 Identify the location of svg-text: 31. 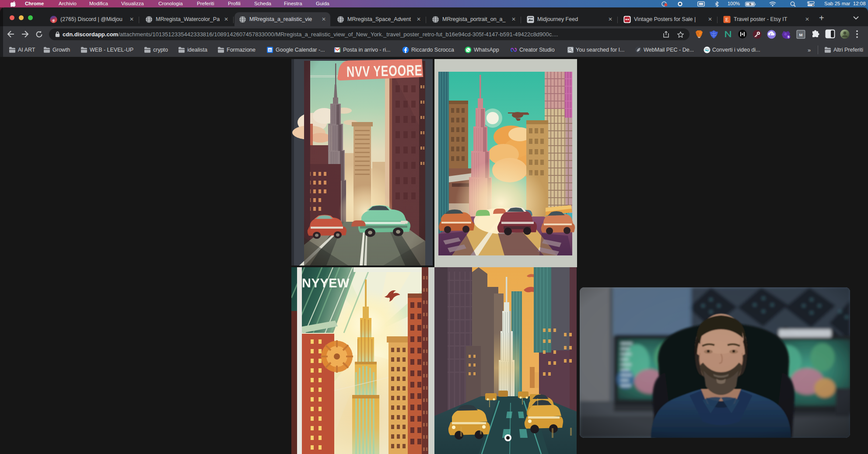
(270, 50).